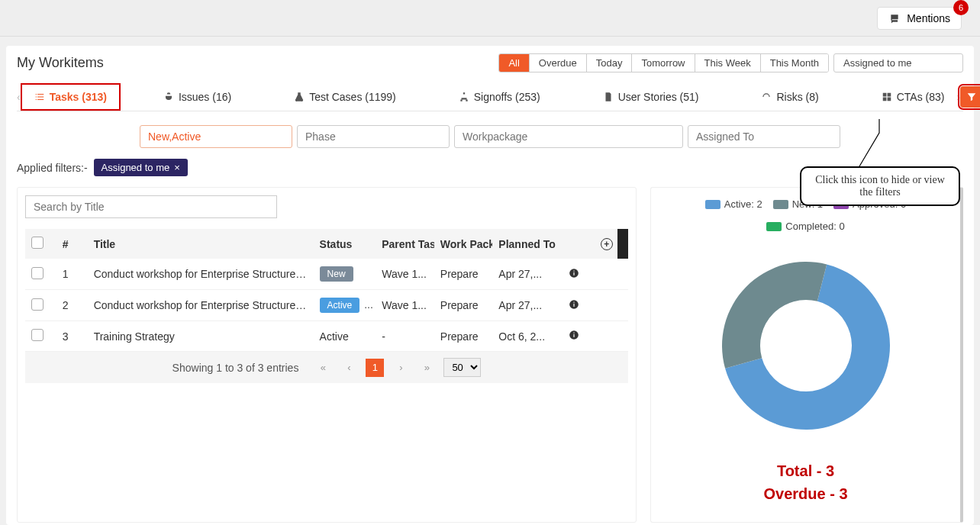 The width and height of the screenshot is (980, 525). I want to click on tab-signoffs-label: Signoffs (253), so click(507, 97).